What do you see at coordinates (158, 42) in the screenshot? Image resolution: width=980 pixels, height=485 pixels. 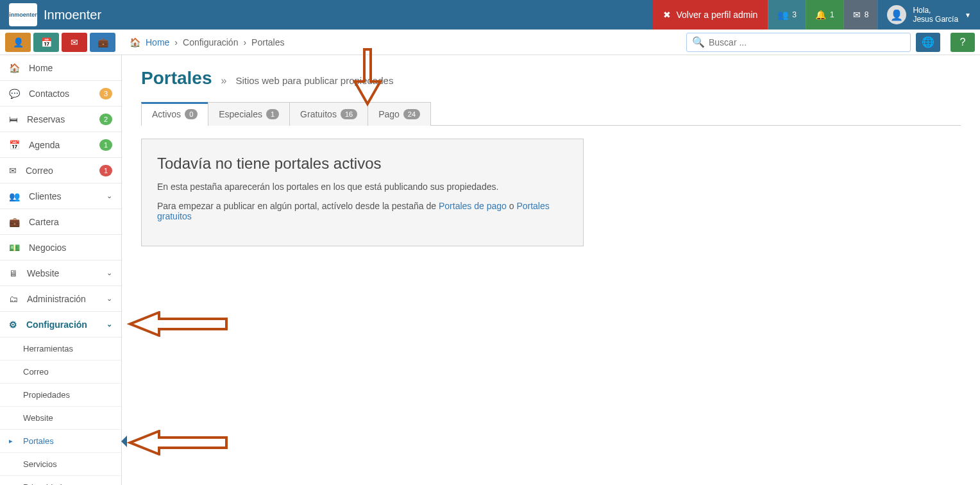 I see `breadcrumb-home: Home` at bounding box center [158, 42].